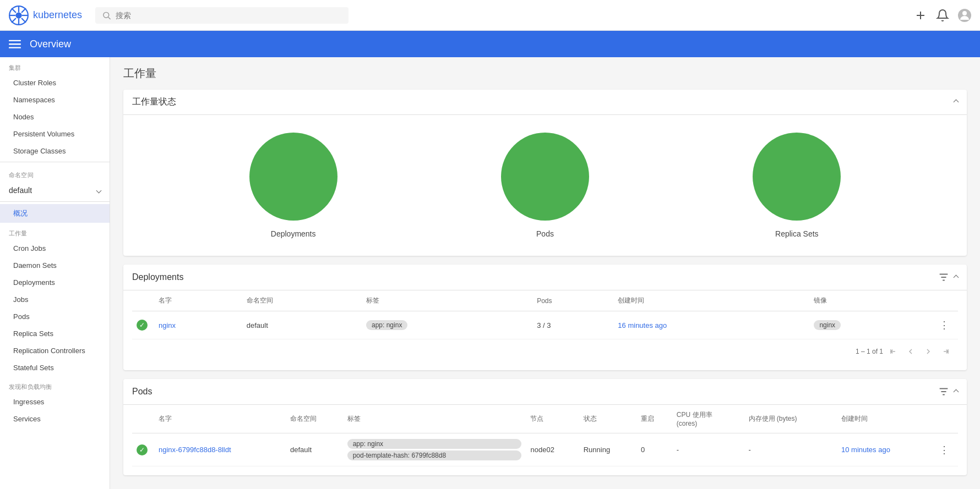 The image size is (980, 489). I want to click on pod-row-status: ✓, so click(143, 450).